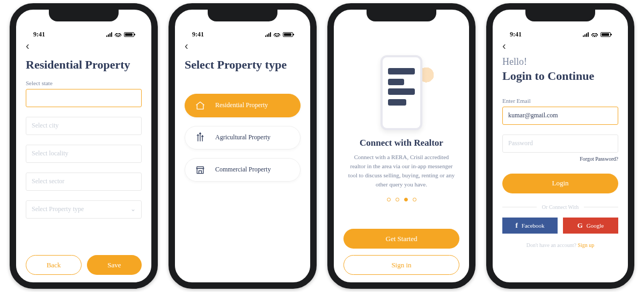 This screenshot has height=292, width=644. I want to click on save-button: Save, so click(114, 265).